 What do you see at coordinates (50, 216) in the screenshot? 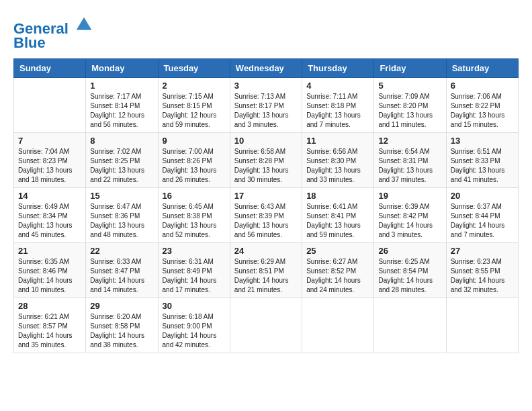
I see `calendar-cell: 14 Sunrise: 6:49 AM Sunset: 8:34 PM Dayl…` at bounding box center [50, 216].